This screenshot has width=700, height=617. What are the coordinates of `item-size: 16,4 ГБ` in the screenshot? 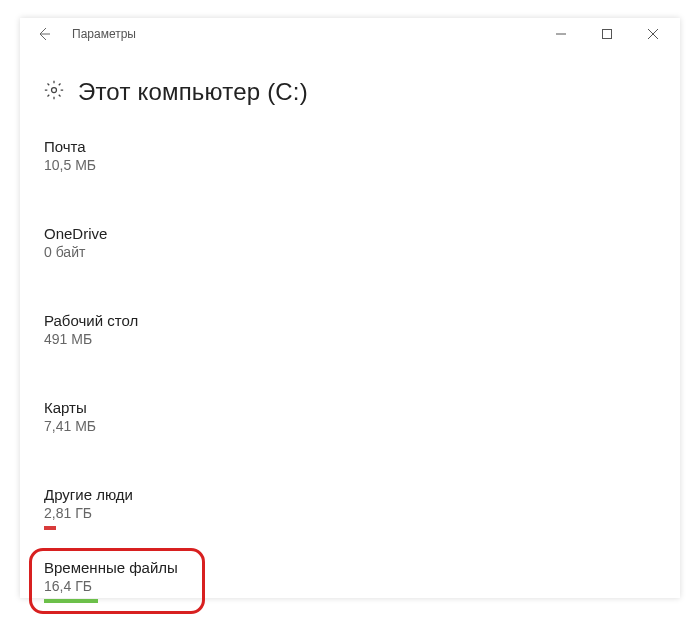 It's located at (111, 586).